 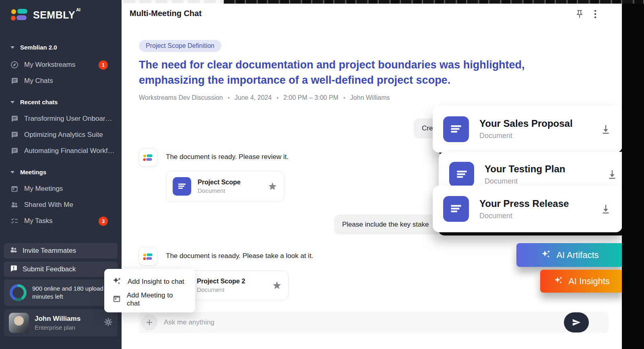 I want to click on meeting-date: June 4, 2024, so click(x=254, y=98).